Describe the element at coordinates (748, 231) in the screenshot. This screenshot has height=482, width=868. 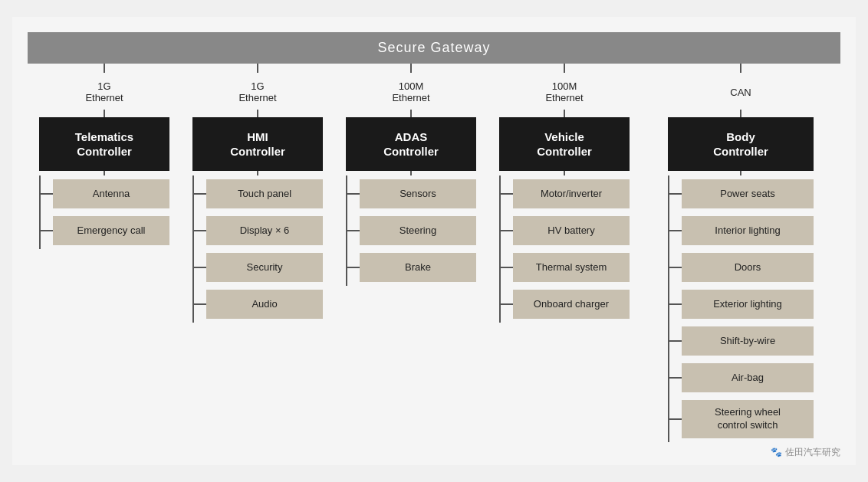
I see `sub-item-box-body-1: Interior lighting` at that location.